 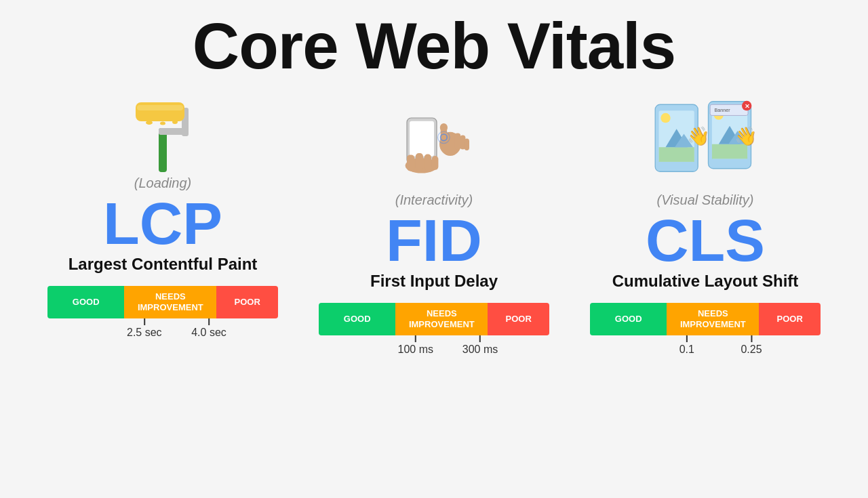 I want to click on lcp-needs-segment: NEEDS IMPROVEMENT, so click(x=170, y=302).